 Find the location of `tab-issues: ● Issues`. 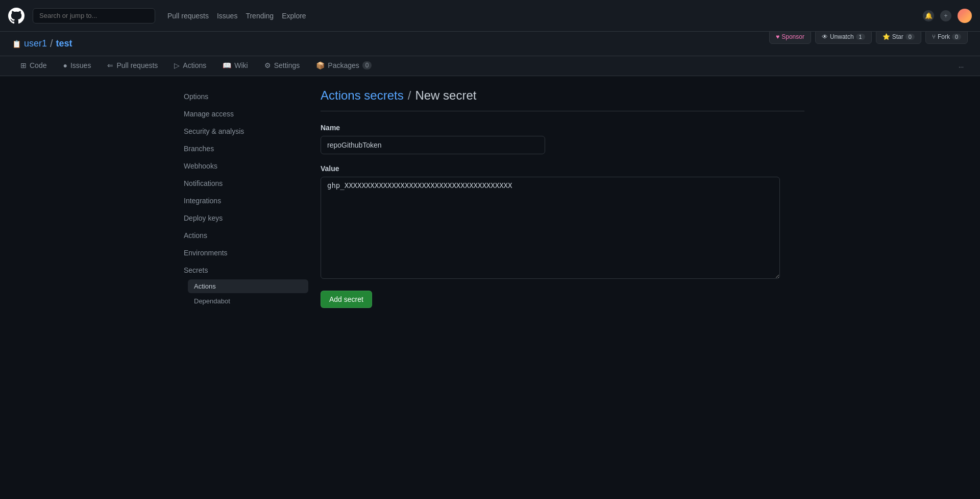

tab-issues: ● Issues is located at coordinates (77, 66).